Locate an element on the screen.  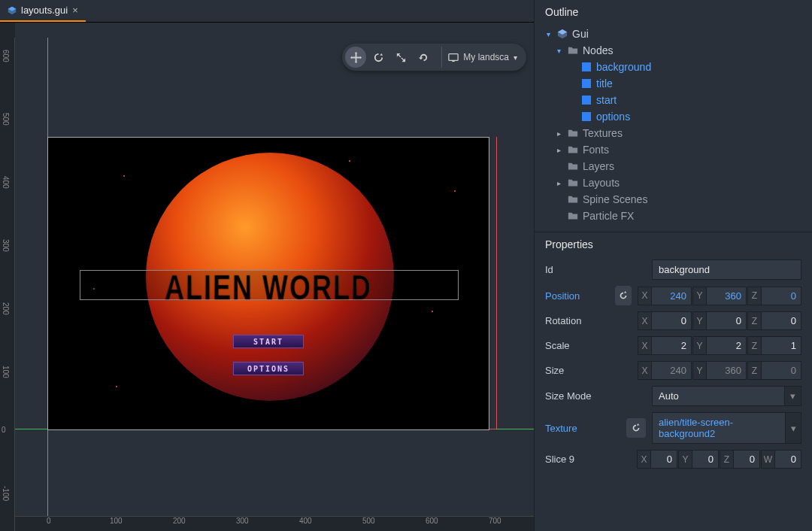
ruler-bottom: 0 100 200 300 400 500 600 700 is located at coordinates (274, 523).